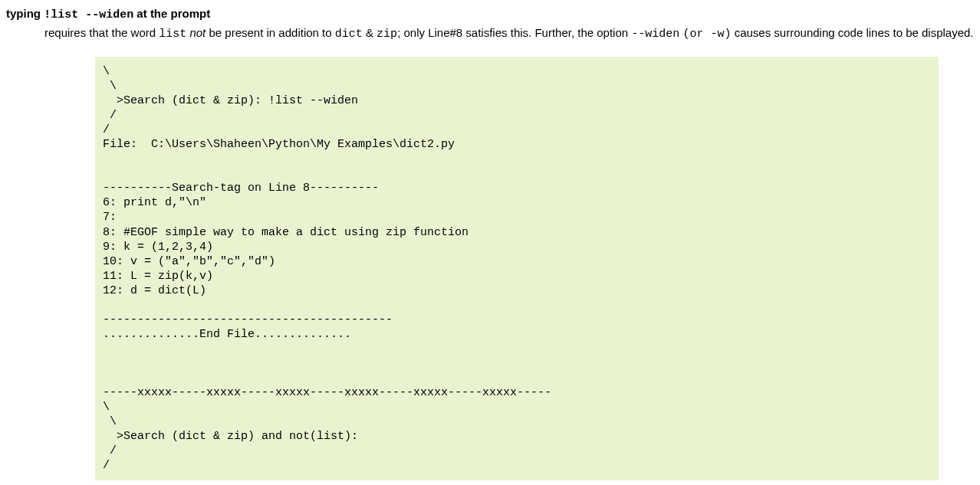 Image resolution: width=980 pixels, height=485 pixels. Describe the element at coordinates (270, 32) in the screenshot. I see `desc-text-3: be present in addition to` at that location.